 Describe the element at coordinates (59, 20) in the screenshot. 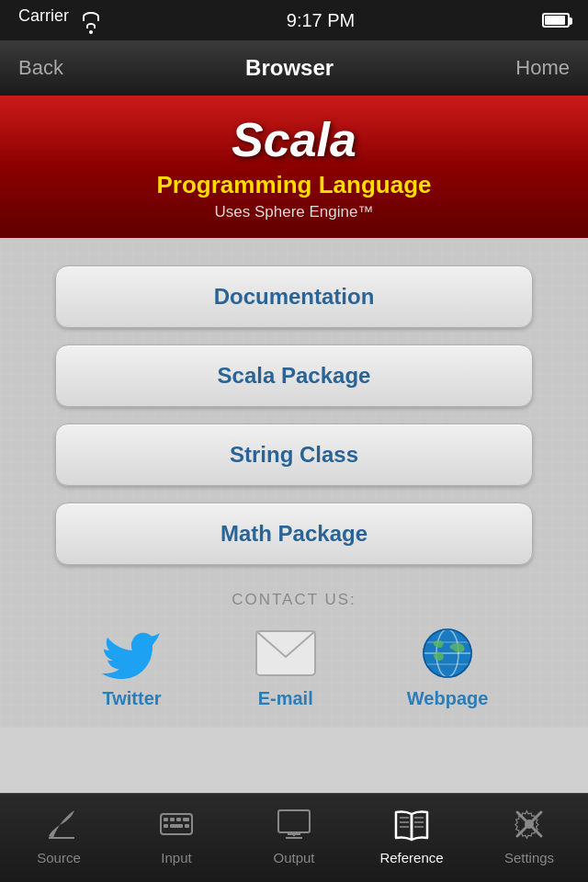

I see `status-carrier: Carrier` at that location.